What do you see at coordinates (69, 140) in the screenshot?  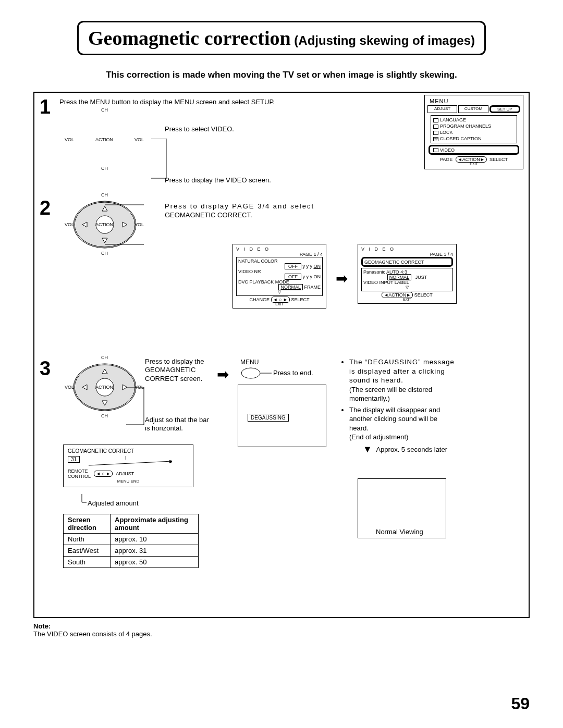 I see `vol-label-l: VOL` at bounding box center [69, 140].